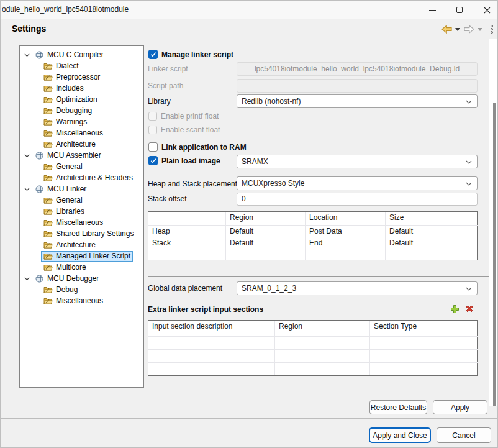 The width and height of the screenshot is (498, 448). Describe the element at coordinates (82, 189) in the screenshot. I see `tree-item-mcu-linker: MCU Linker` at that location.